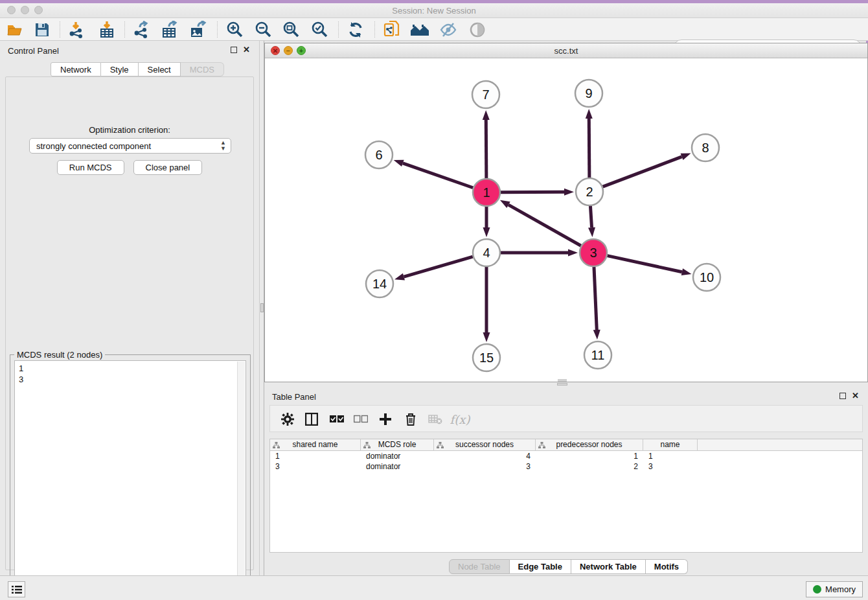 This screenshot has height=600, width=868. Describe the element at coordinates (130, 478) in the screenshot. I see `mcds-result-list: 13` at that location.